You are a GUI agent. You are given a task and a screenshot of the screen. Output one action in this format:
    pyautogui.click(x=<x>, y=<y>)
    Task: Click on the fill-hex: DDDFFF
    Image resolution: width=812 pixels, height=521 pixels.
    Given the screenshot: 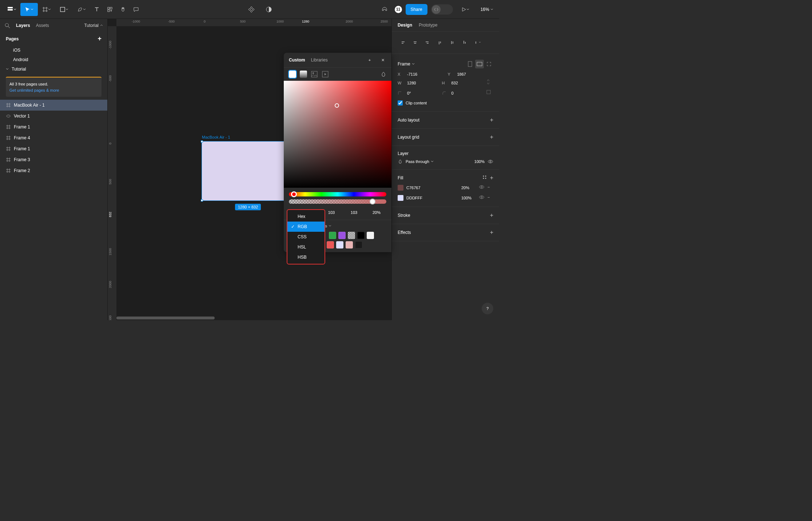 What is the action you would take?
    pyautogui.click(x=432, y=198)
    